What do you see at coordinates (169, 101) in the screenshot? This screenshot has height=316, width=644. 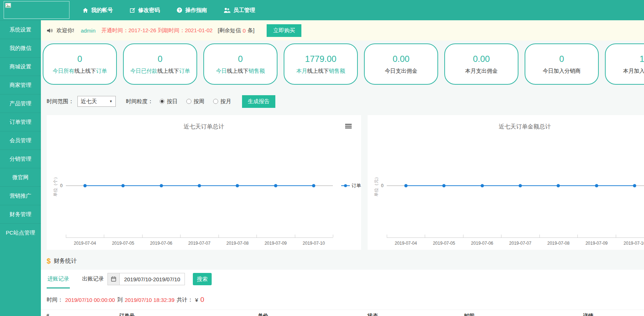 I see `granularity-radio-0: 按日` at bounding box center [169, 101].